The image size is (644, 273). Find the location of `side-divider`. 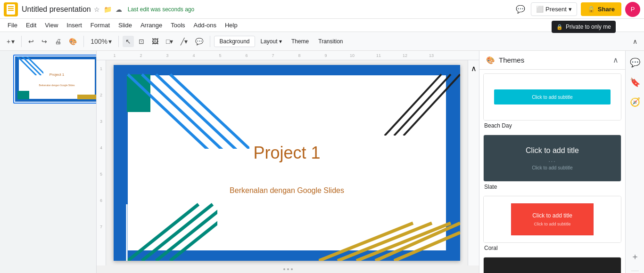

side-divider is located at coordinates (635, 271).